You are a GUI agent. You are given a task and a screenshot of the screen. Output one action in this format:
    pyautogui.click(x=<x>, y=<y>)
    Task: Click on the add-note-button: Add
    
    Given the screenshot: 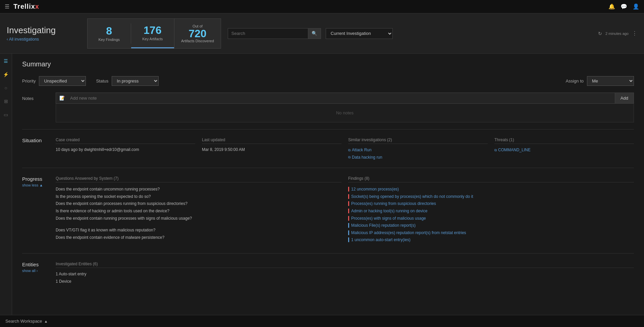 What is the action you would take?
    pyautogui.click(x=624, y=98)
    